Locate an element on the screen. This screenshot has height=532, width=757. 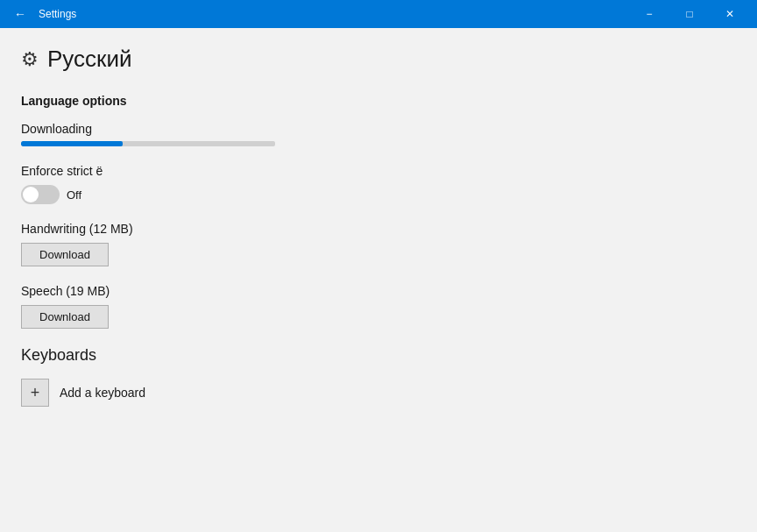
gear-icon: ⚙ is located at coordinates (30, 60).